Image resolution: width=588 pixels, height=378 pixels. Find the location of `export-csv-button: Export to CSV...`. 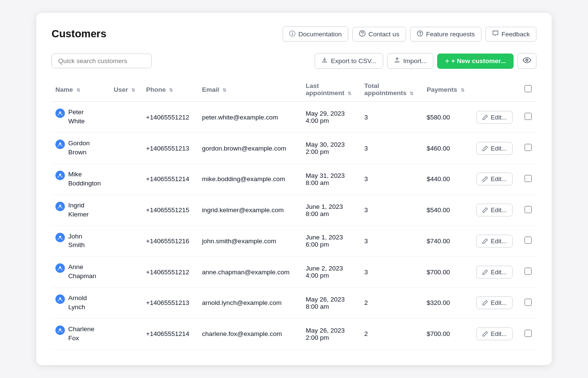

export-csv-button: Export to CSV... is located at coordinates (349, 61).